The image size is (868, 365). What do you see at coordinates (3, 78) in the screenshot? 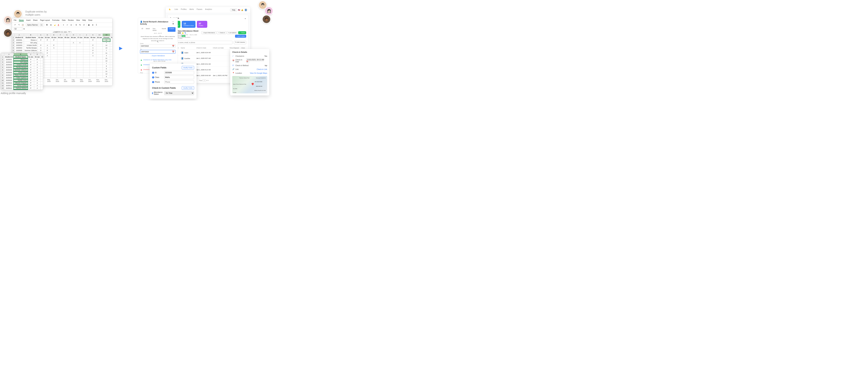
I see `row-header: 9` at bounding box center [3, 78].